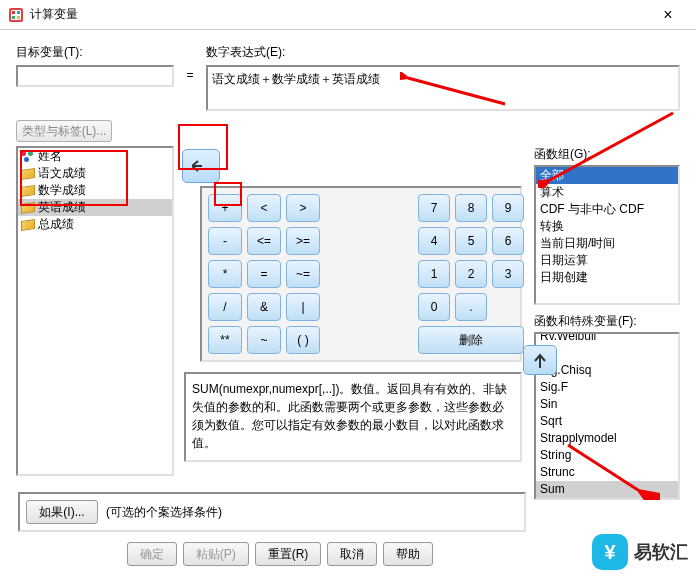  What do you see at coordinates (607, 176) in the screenshot?
I see `function-group-item: 全部` at bounding box center [607, 176].